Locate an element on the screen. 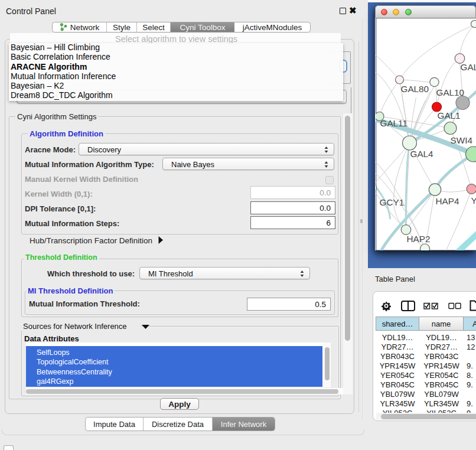 The image size is (476, 450). svg-text: HAP2 is located at coordinates (418, 239).